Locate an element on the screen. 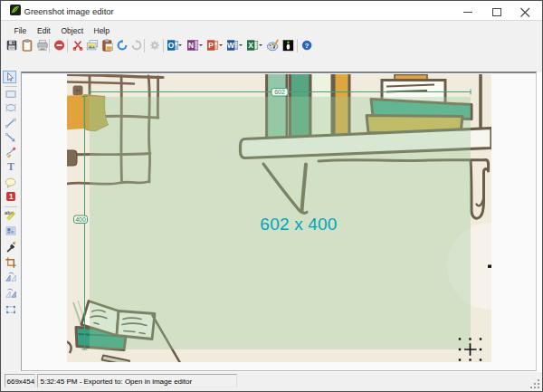  svg-text: 602 x 400 is located at coordinates (299, 225).